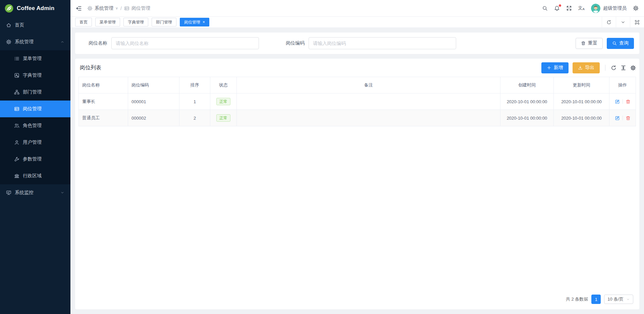 The width and height of the screenshot is (644, 314). I want to click on table-row: 普通员工 000002 2 正常 2020-10-01 00:00:00 202…, so click(358, 118).